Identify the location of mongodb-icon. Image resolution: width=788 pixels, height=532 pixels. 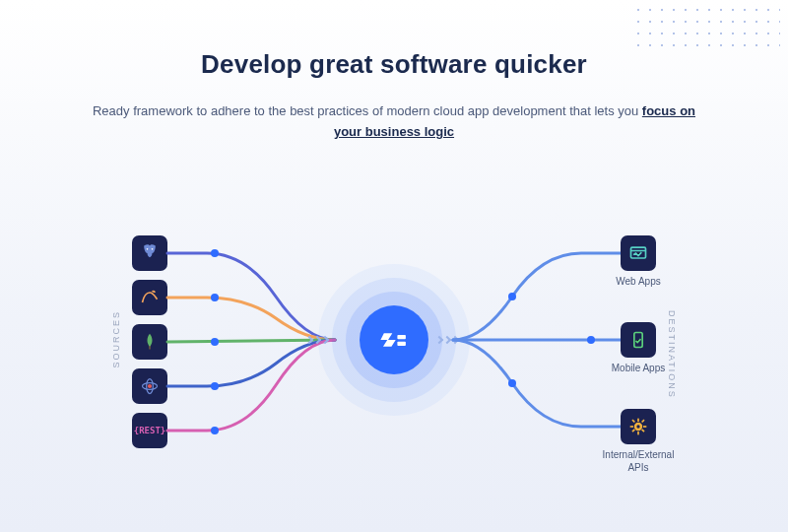
(150, 342).